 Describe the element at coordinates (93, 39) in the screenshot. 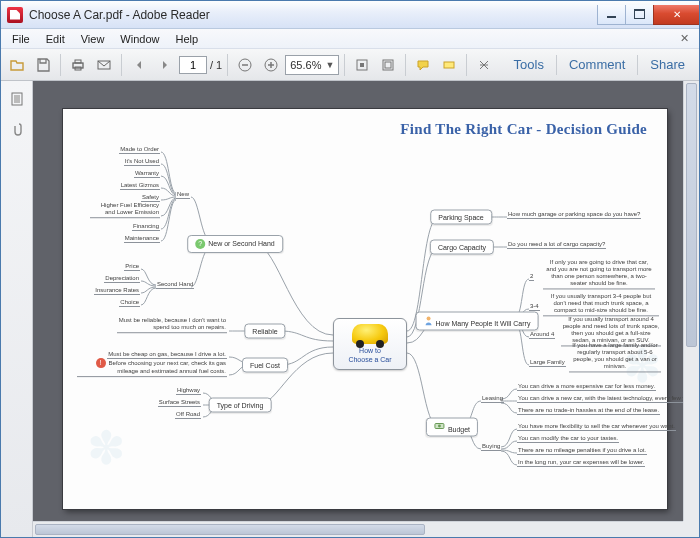

I see `menu-view: View` at that location.